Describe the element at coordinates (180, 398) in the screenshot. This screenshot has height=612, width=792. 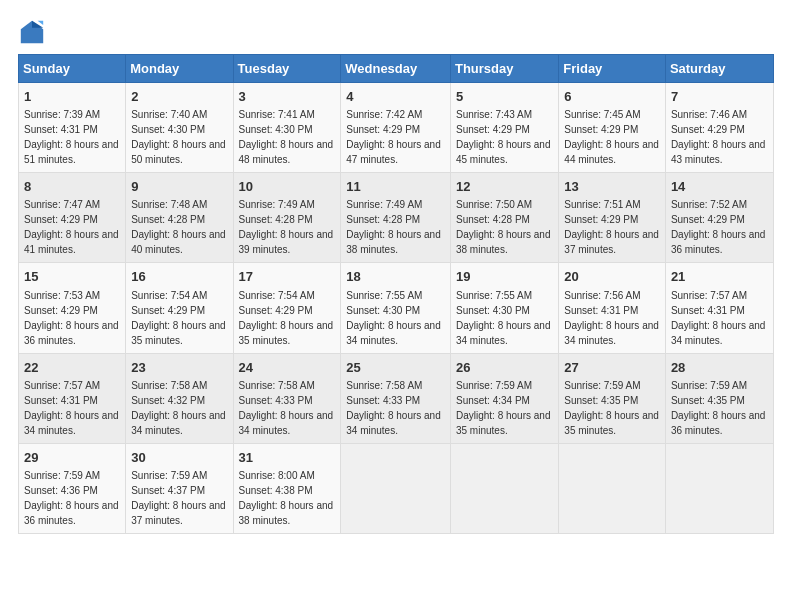
I see `calendar-cell: 23 Sunrise: 7:58 AMSunset: 4:32 PMDaylig…` at that location.